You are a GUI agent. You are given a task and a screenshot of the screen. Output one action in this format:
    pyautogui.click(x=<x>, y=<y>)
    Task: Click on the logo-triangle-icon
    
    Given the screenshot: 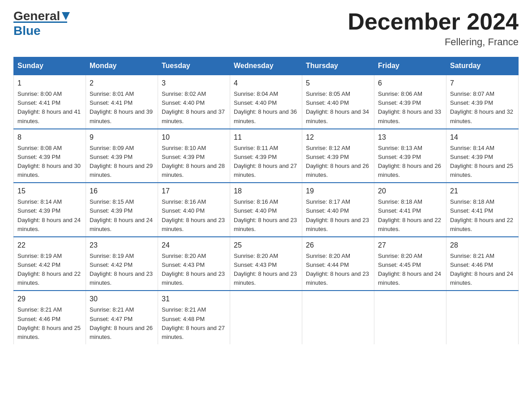 What is the action you would take?
    pyautogui.click(x=66, y=17)
    